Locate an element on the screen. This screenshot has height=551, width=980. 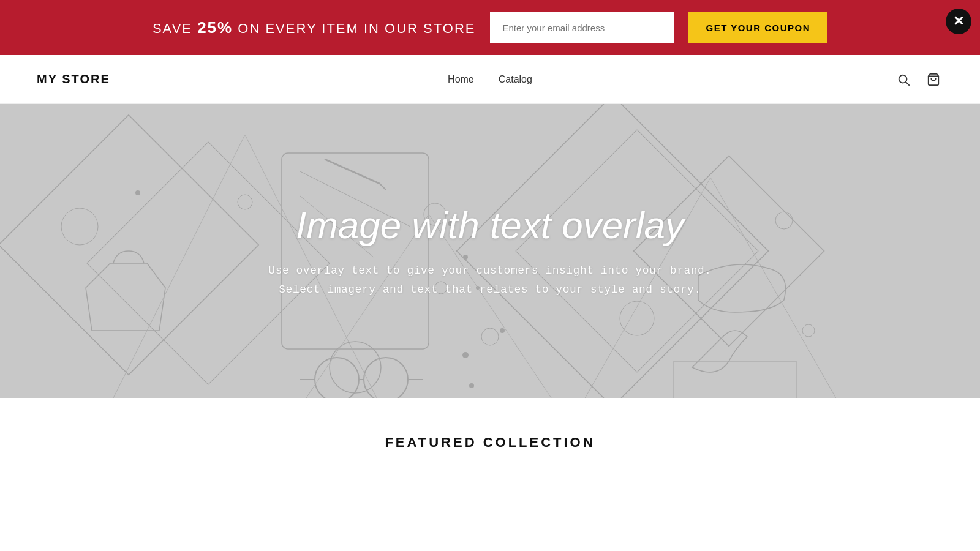
hero-content: Image with text overlay Use overlay text… is located at coordinates (490, 251).